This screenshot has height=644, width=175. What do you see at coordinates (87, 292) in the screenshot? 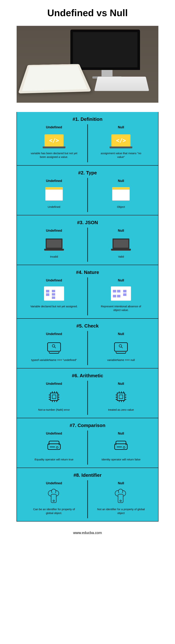
I see `section-nature: #4. Nature Undefined Variable declared b…` at bounding box center [87, 292].